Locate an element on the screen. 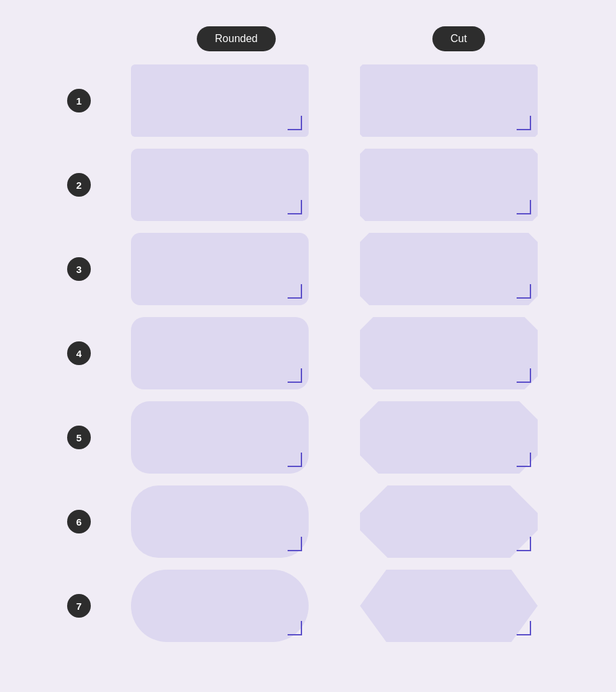 The height and width of the screenshot is (692, 616). corner-mark-c1 is located at coordinates (524, 123).